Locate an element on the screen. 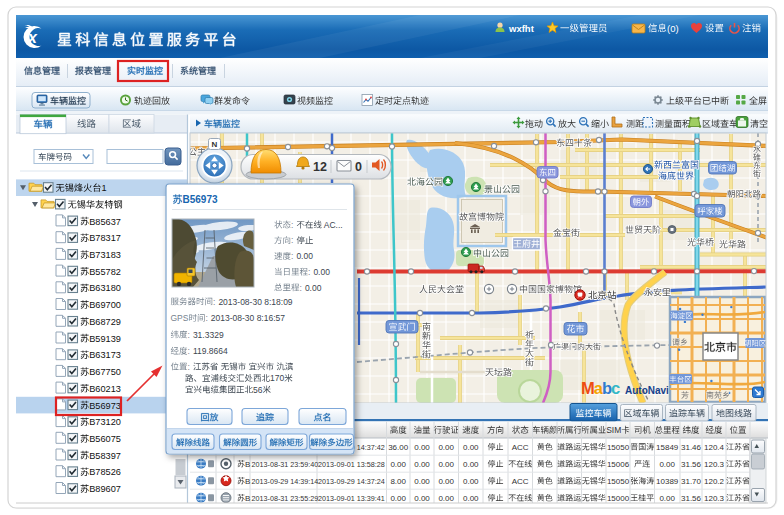 Image resolution: width=784 pixels, height=515 pixels. svg-text: (0) is located at coordinates (673, 28).